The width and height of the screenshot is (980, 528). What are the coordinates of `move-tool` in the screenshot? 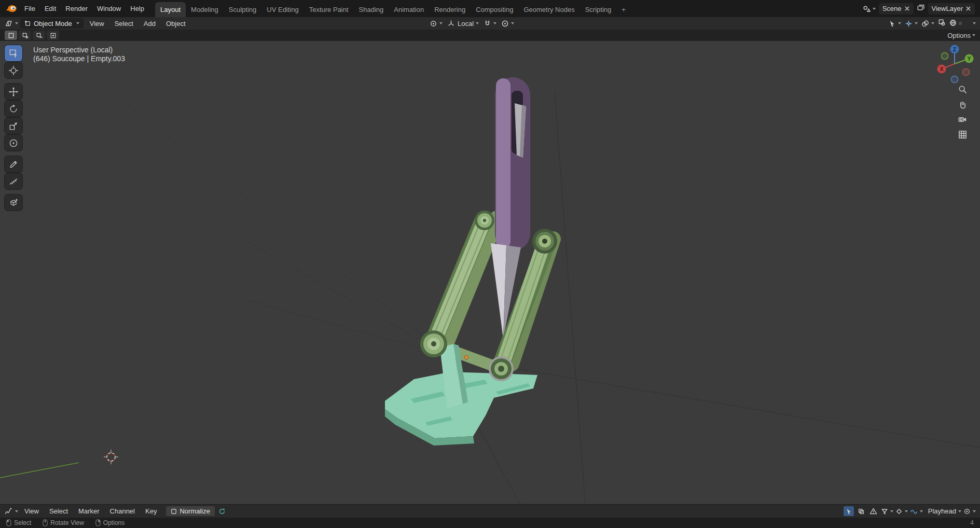 It's located at (13, 91).